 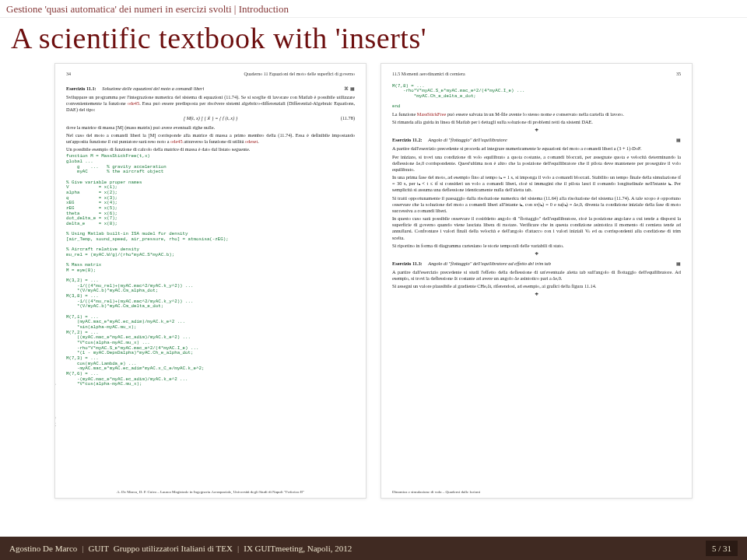 I want to click on equation: [ M(t, x) ] { ẋ } = { f (t, x) }(11.78), so click(x=210, y=118).